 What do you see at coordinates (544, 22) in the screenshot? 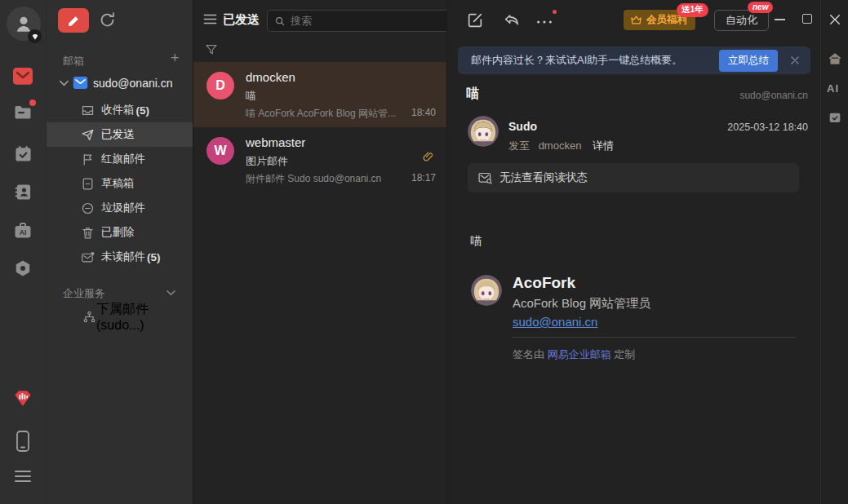
I see `more-icon` at bounding box center [544, 22].